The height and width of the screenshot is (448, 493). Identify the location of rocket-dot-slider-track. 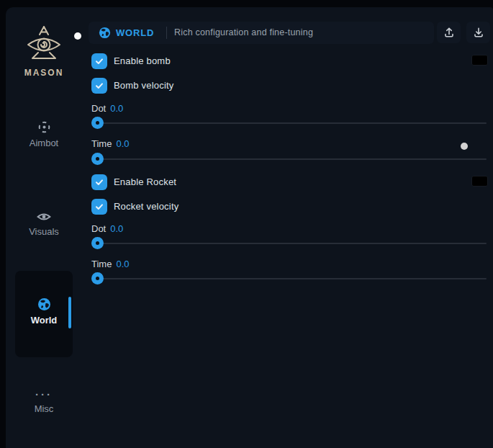
(289, 243).